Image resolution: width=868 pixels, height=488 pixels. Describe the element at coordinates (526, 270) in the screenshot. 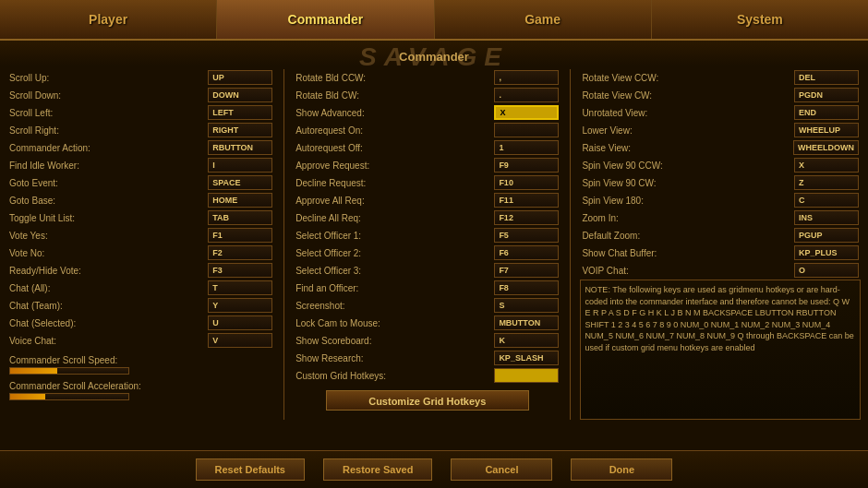

I see `key-binding: F7` at that location.